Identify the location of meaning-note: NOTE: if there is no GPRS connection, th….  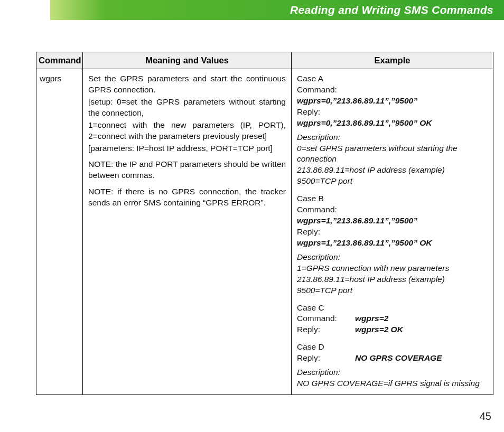
(187, 198).